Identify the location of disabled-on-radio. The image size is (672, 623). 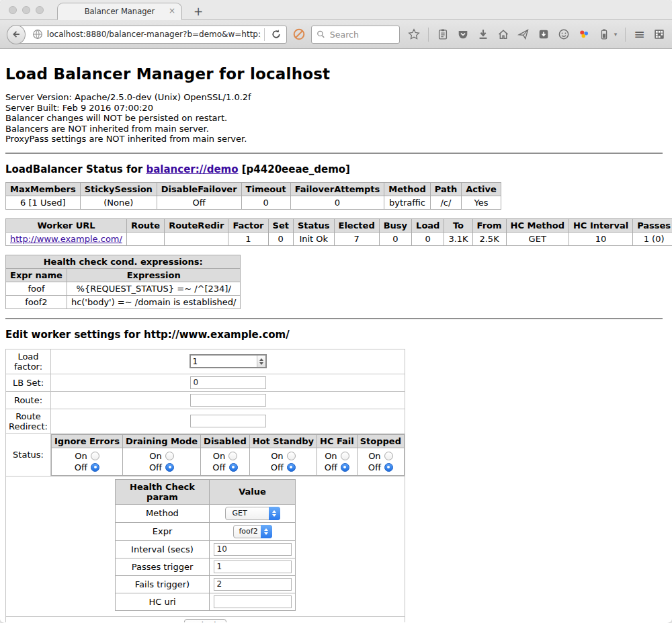
(233, 456).